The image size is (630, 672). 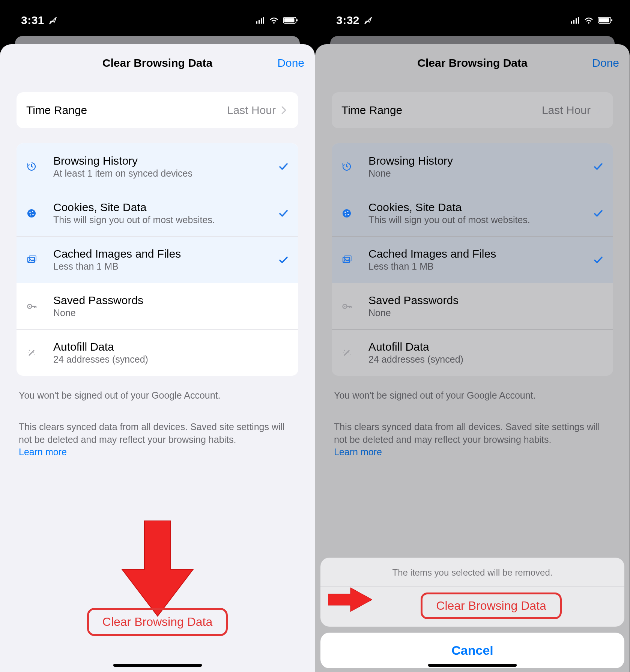 What do you see at coordinates (491, 606) in the screenshot?
I see `confirm-clear-button: Clear Browsing Data` at bounding box center [491, 606].